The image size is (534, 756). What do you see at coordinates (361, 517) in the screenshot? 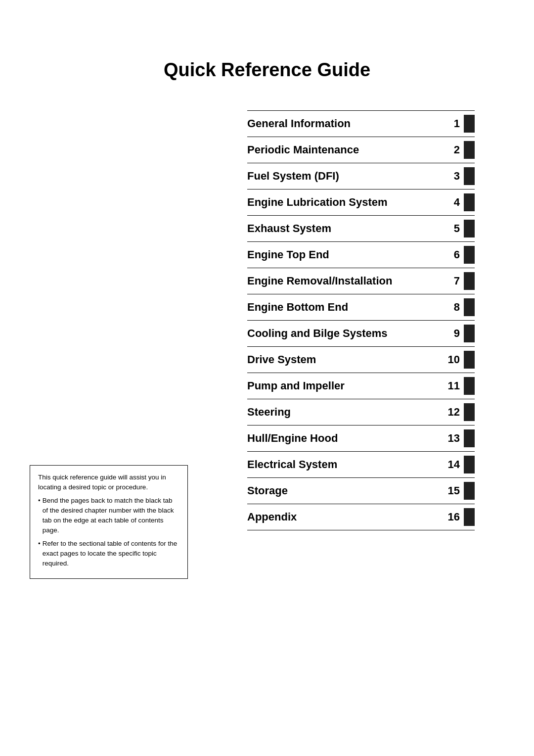
I see `toc-row: Appendix16` at bounding box center [361, 517].